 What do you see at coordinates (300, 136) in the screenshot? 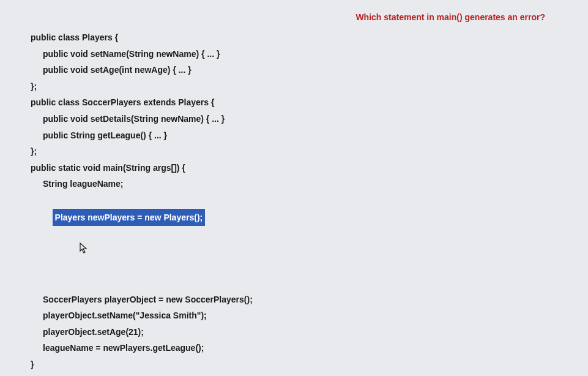
I see `code-line: public String getLeague() { ... }` at bounding box center [300, 136].